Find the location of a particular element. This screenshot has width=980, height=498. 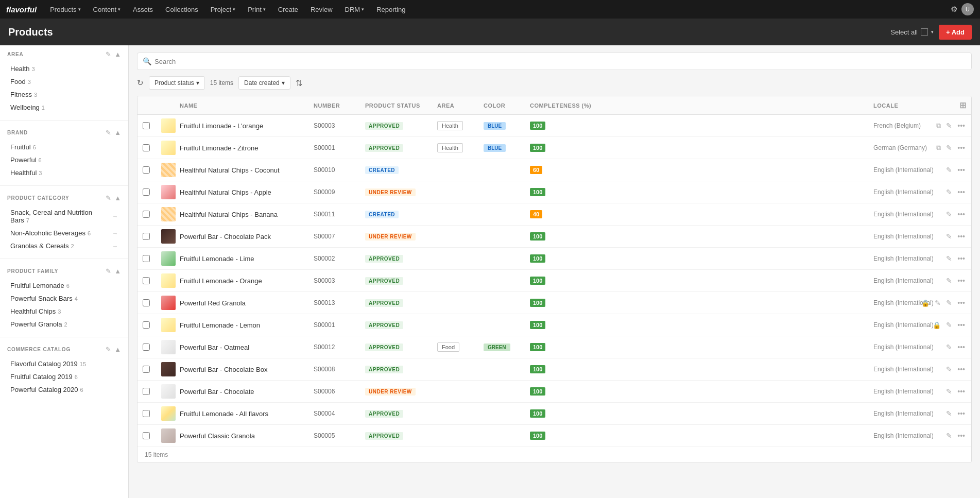

pencil-edit-icon: ✎ is located at coordinates (938, 303).